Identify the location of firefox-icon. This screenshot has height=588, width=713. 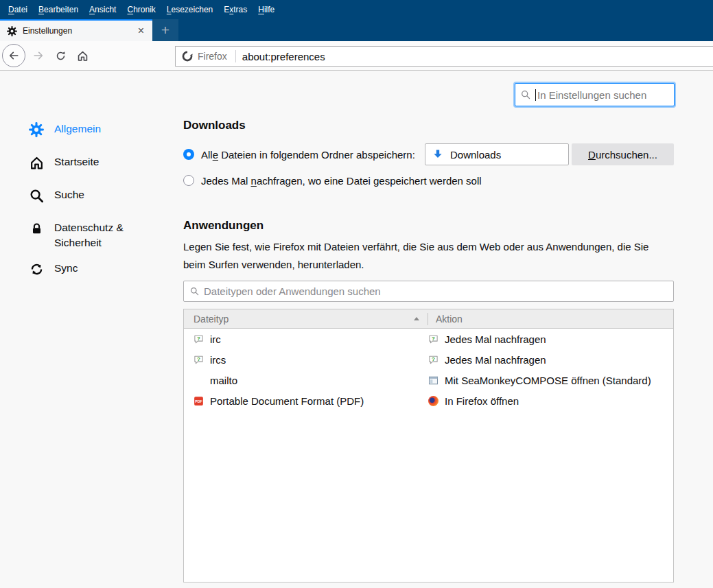
(434, 401).